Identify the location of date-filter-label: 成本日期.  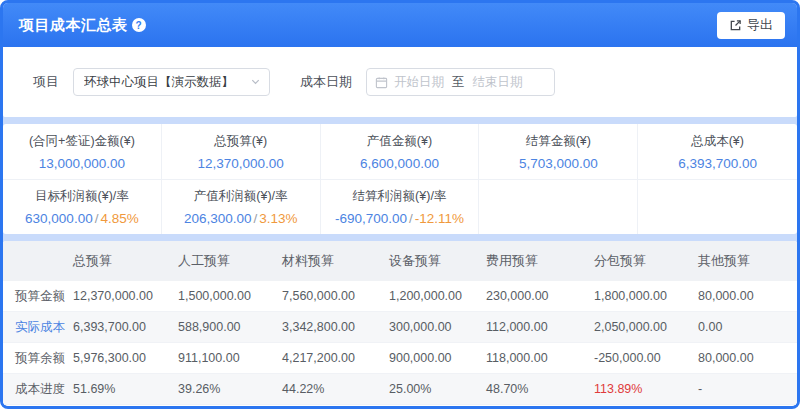
(326, 82).